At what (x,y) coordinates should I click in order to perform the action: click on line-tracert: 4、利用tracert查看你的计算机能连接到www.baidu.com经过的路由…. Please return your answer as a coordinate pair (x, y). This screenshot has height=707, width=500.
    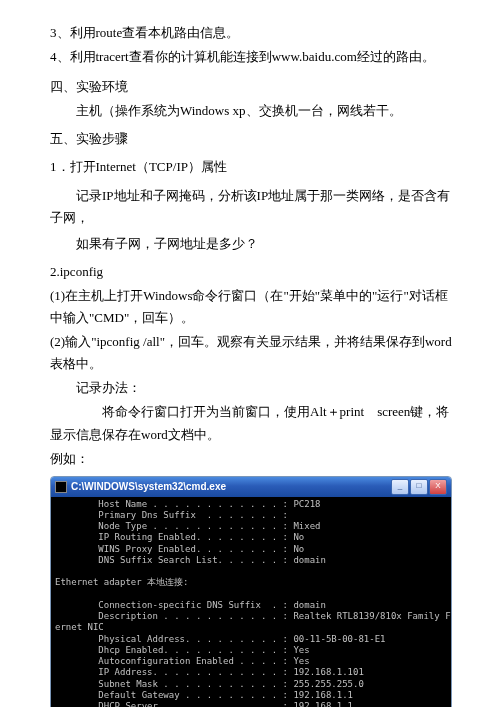
    Looking at the image, I should click on (255, 57).